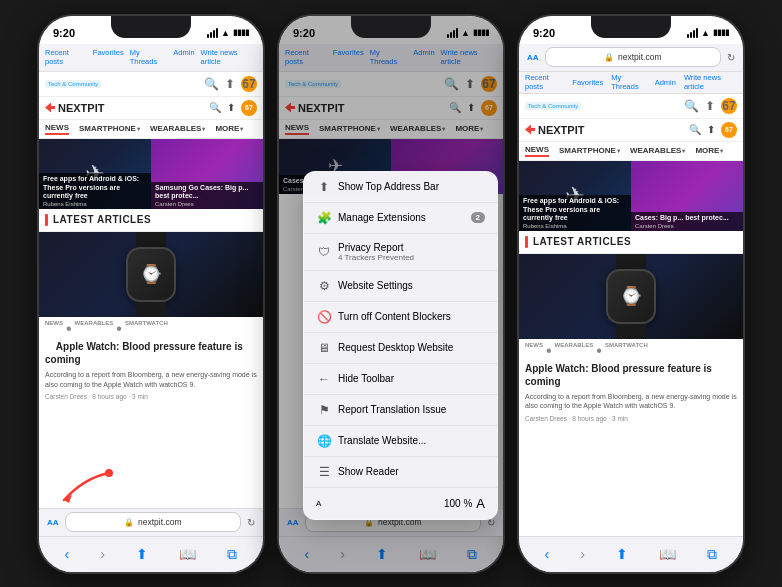 The height and width of the screenshot is (587, 782). I want to click on card-overlay-left: Free apps for Android & iOS: These Pro v…, so click(95, 190).